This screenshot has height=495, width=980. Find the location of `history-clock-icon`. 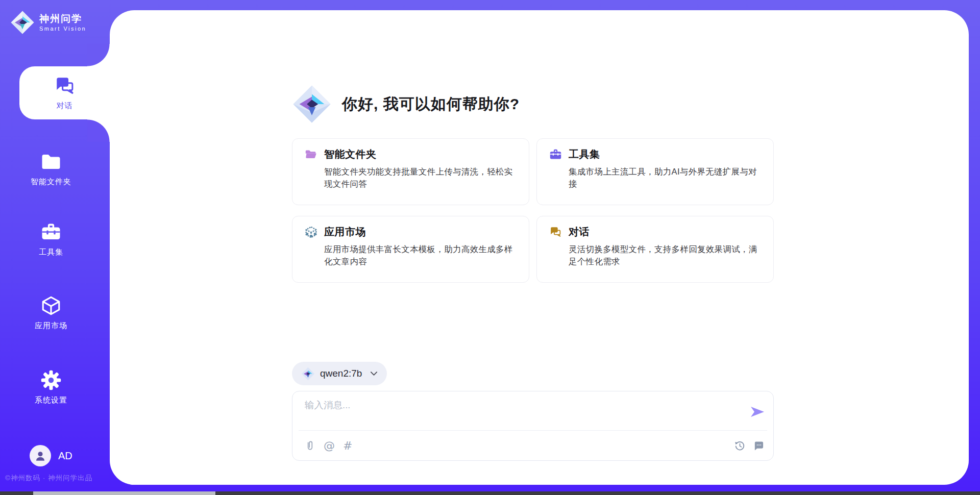

history-clock-icon is located at coordinates (740, 446).